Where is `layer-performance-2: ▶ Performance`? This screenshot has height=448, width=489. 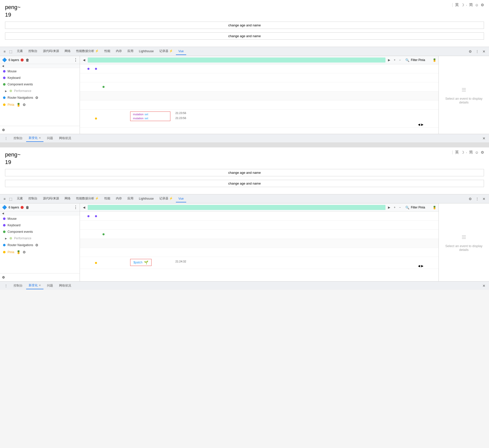
layer-performance-2: ▶ Performance is located at coordinates (40, 238).